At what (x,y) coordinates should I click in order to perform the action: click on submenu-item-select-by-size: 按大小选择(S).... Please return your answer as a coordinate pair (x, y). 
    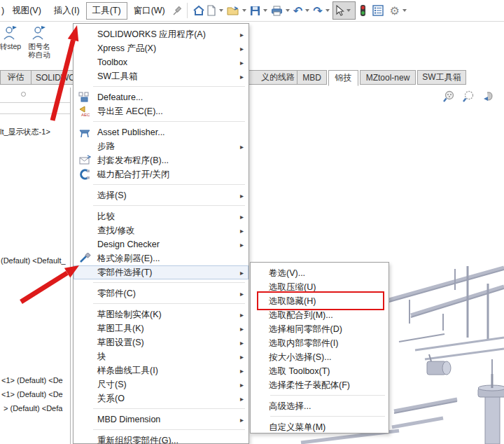
    Looking at the image, I should click on (319, 357).